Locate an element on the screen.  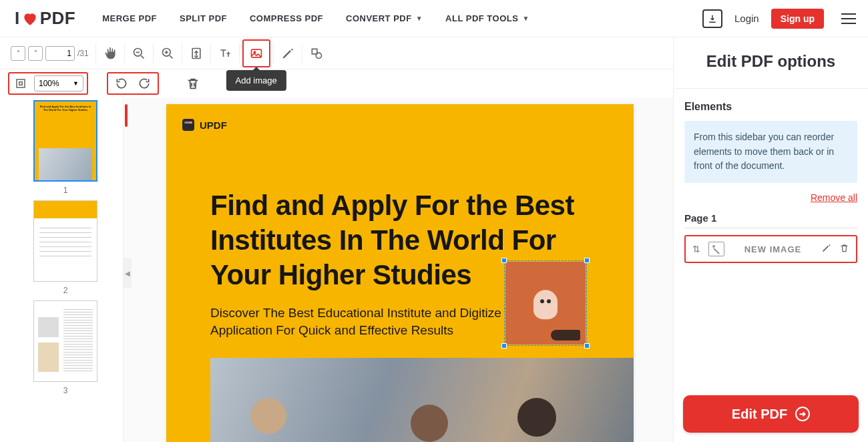
fit-page-button is located at coordinates (196, 53).